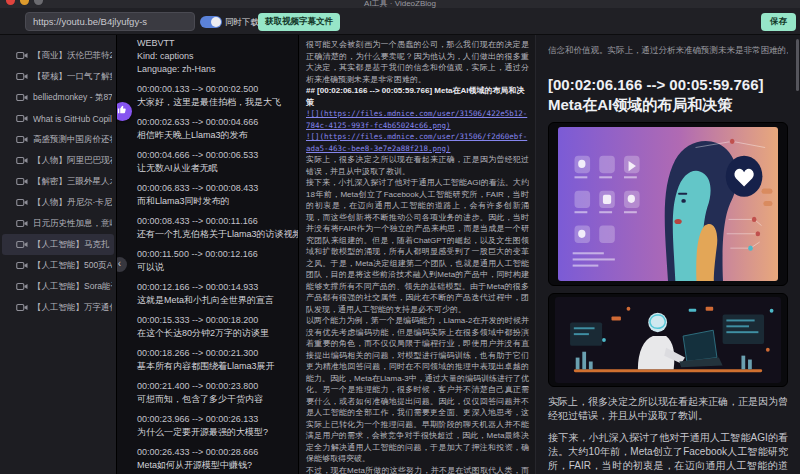 The width and height of the screenshot is (800, 474). What do you see at coordinates (58, 160) in the screenshot?
I see `sidebar-video-item: 【人物】阿里巴巴现在...` at bounding box center [58, 160].